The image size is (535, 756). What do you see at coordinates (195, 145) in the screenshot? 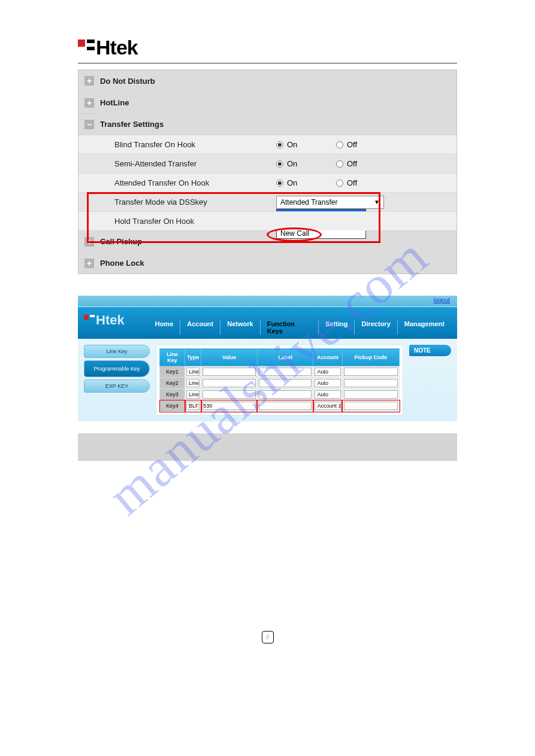
I see `setting-label: Blind Transfer On Hook` at bounding box center [195, 145].